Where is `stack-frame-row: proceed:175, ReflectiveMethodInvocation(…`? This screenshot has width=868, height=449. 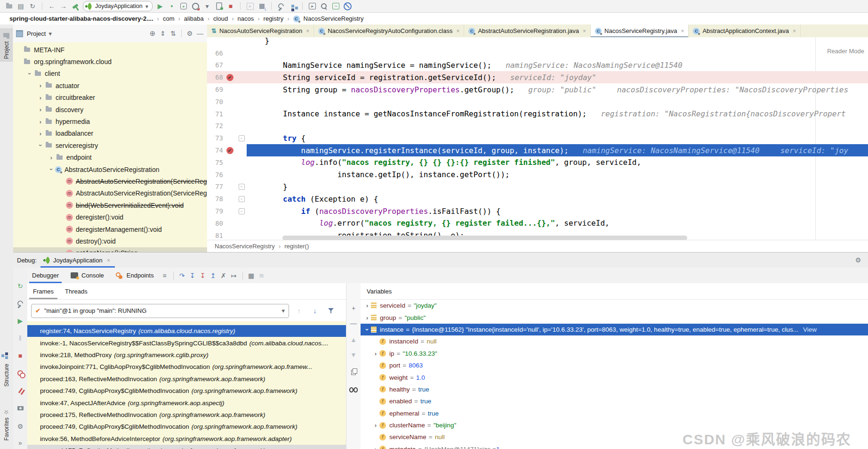
stack-frame-row: proceed:175, ReflectiveMethodInvocation(… is located at coordinates (186, 447).